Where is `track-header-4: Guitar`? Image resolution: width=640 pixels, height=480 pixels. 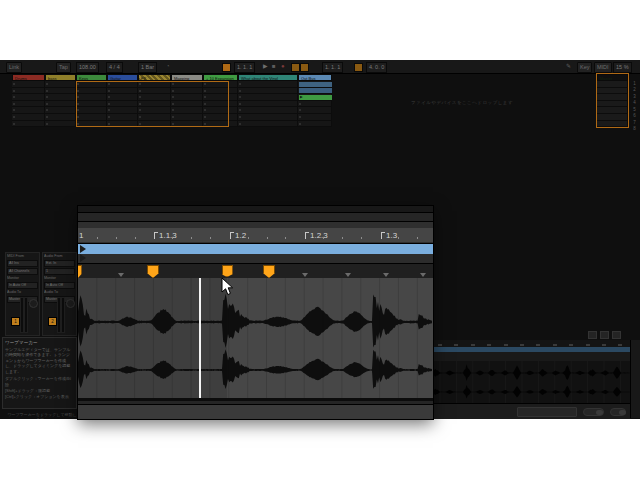
track-header-4: Guitar is located at coordinates (122, 78).